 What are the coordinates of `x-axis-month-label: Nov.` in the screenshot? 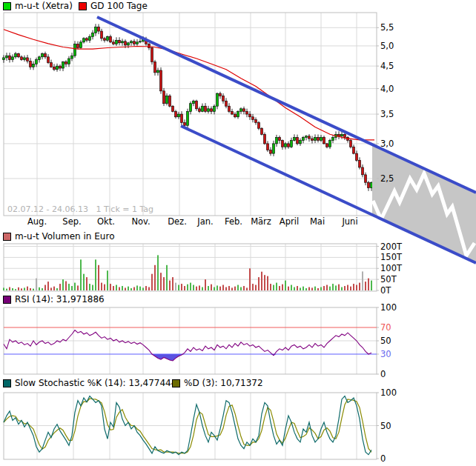 It's located at (141, 222).